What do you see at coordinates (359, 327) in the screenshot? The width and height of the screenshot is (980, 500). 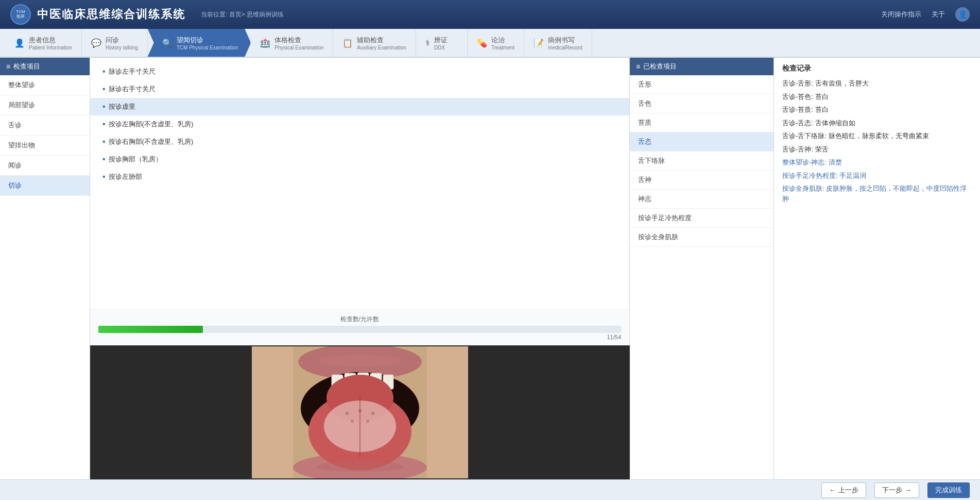 I see `progress-section: 检查数/允许数 11/54` at bounding box center [359, 327].